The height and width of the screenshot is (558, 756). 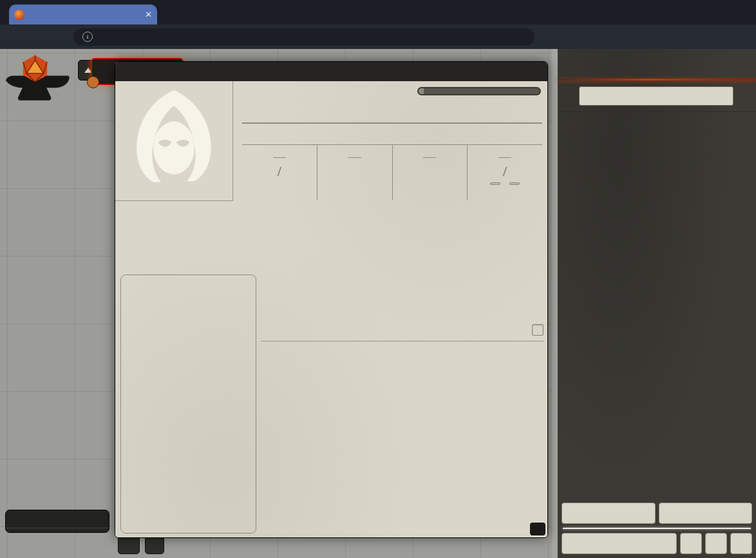 What do you see at coordinates (37, 519) in the screenshot?
I see `chevron-down-icon` at bounding box center [37, 519].